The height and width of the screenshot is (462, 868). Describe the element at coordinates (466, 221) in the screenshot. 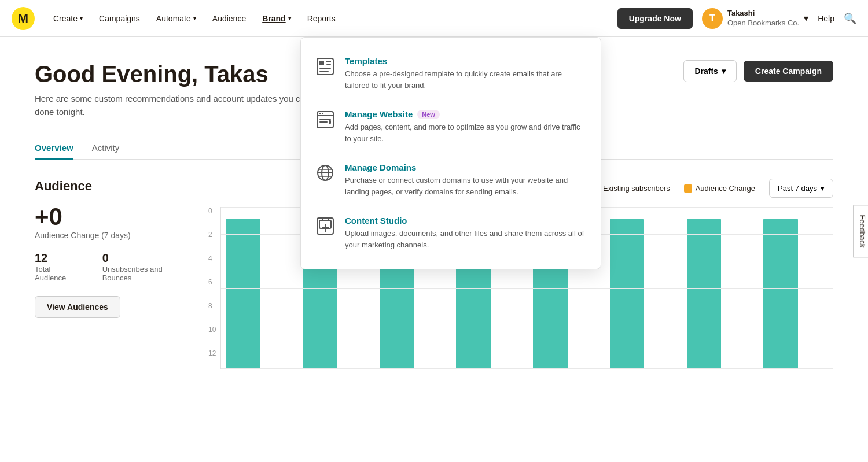

I see `content-studio-title: Content Studio` at that location.